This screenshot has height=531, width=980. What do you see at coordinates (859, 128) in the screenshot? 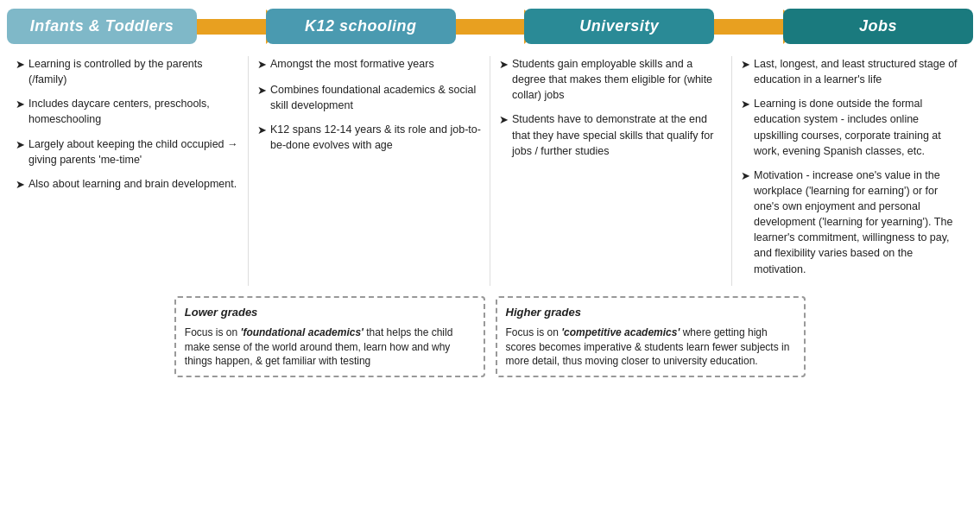
I see `bullet-text: Learning is done outside the formal educ…` at bounding box center [859, 128].